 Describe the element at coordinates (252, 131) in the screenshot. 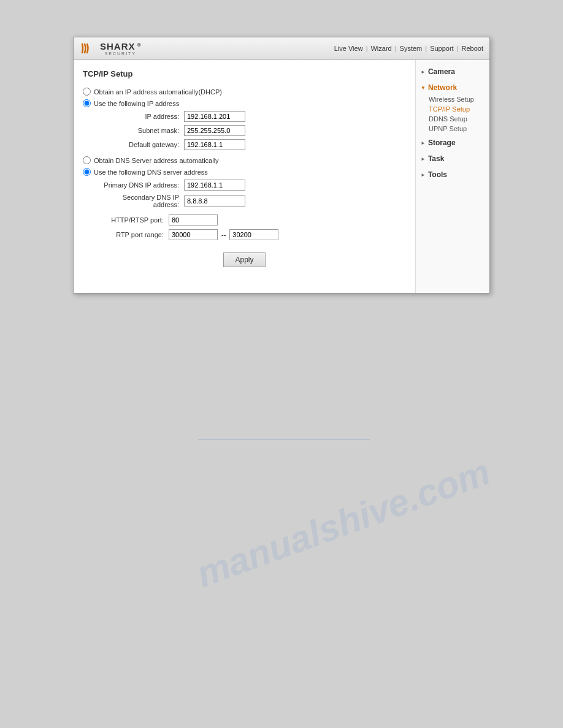

I see `ip-fields: IP address: Subnet mask: Default gateway…` at that location.